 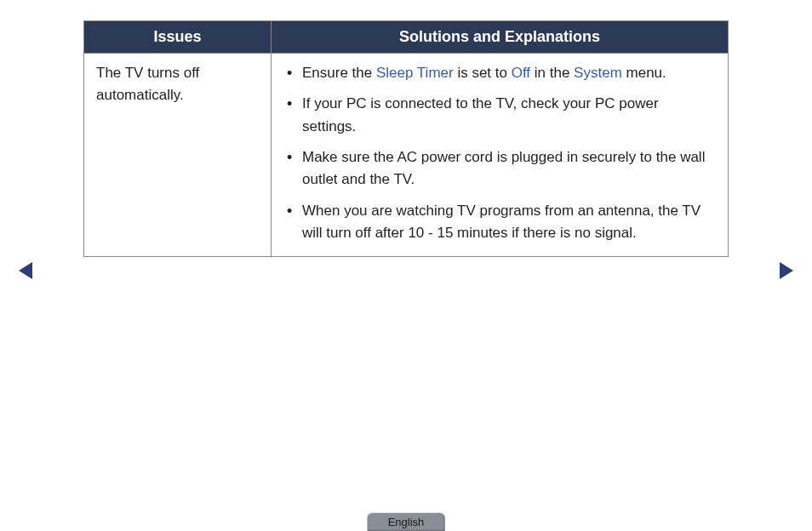 I want to click on text-segment: is set to, so click(x=483, y=73).